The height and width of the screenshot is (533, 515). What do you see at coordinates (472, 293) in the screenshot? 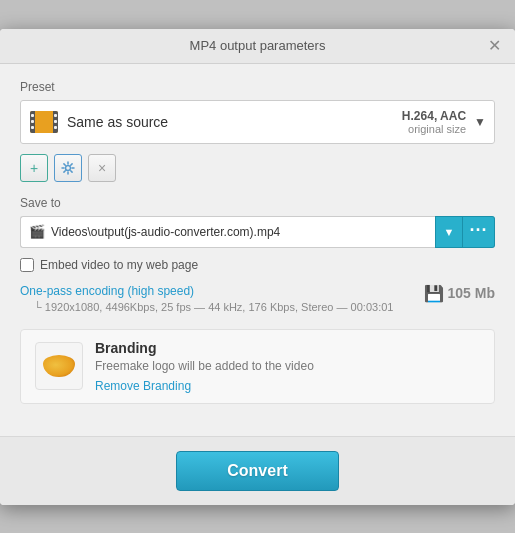
I see `file-size-value: 105 Mb` at bounding box center [472, 293].